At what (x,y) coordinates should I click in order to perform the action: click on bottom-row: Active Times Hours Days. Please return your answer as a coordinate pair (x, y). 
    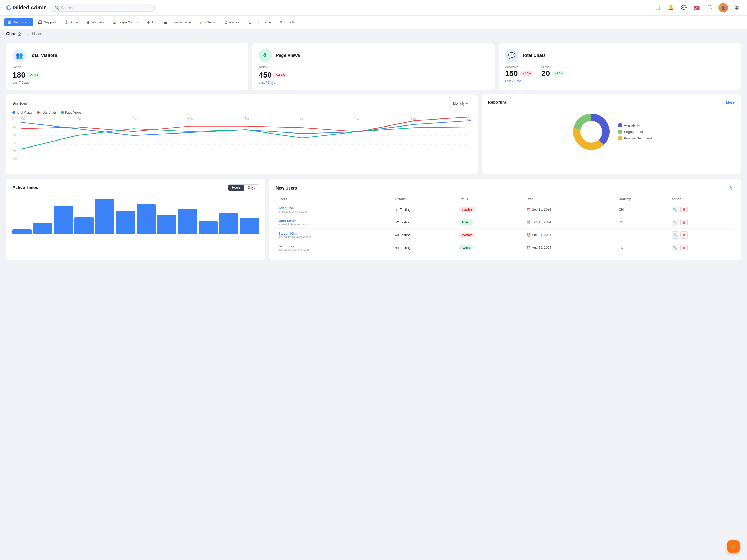
    Looking at the image, I should click on (374, 219).